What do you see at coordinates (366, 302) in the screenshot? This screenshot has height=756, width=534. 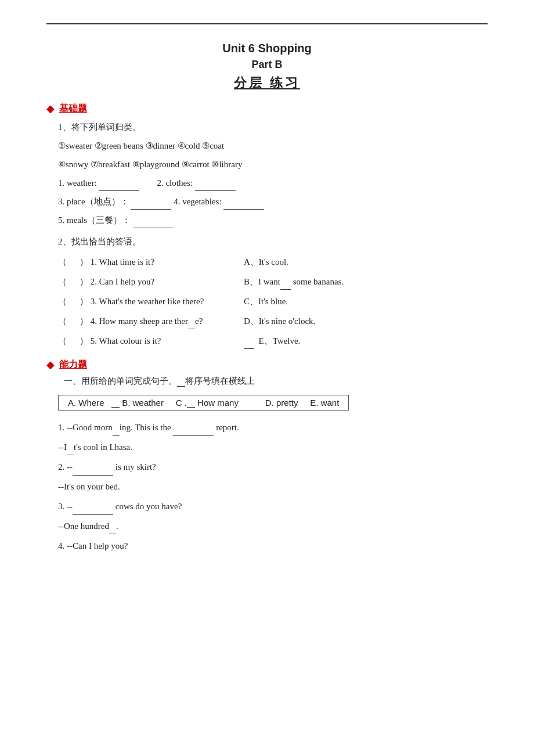 I see `match-answer-3: C、It's blue.` at bounding box center [366, 302].